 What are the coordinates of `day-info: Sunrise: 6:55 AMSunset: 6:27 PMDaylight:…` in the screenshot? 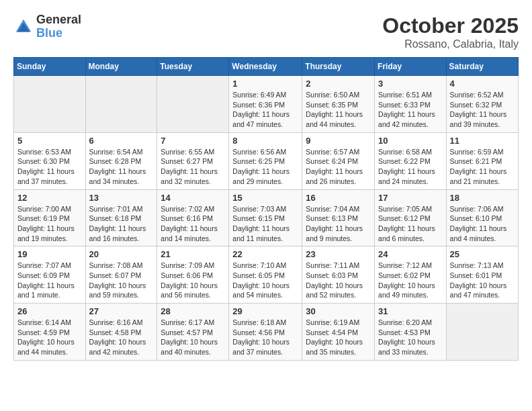 It's located at (193, 167).